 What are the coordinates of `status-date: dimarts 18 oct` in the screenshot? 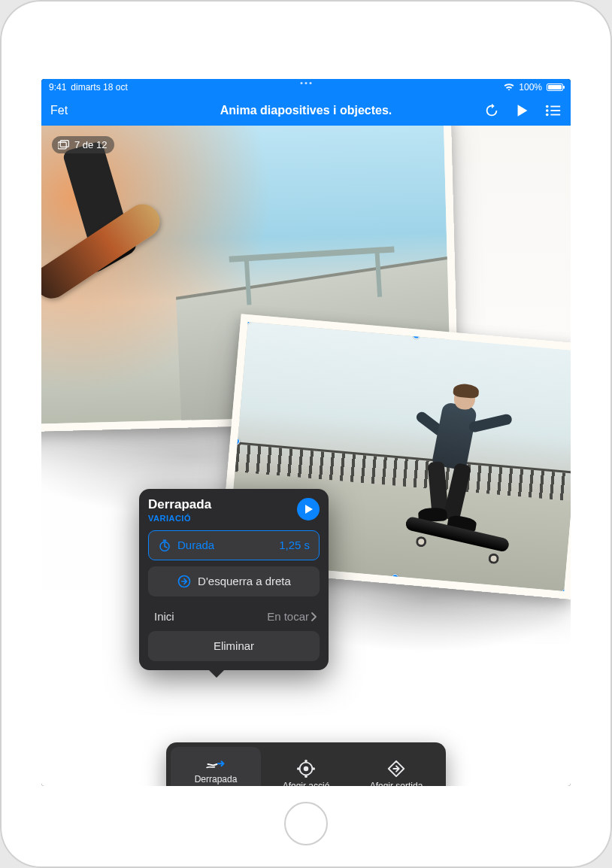 It's located at (99, 87).